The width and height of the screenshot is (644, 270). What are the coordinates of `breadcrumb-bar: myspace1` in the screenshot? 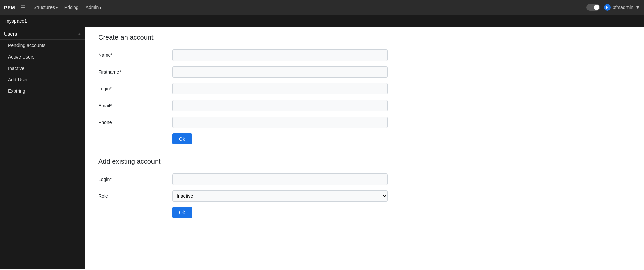 It's located at (322, 21).